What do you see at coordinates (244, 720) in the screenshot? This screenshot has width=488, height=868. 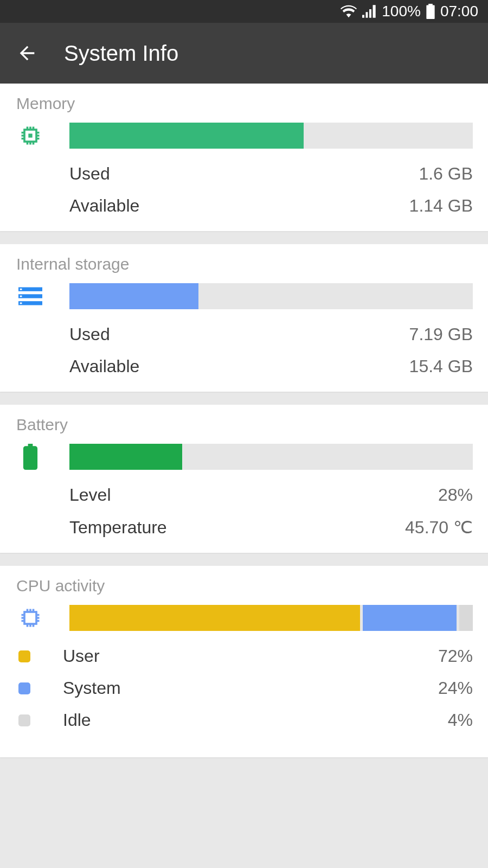 I see `cpu-row: Idle4%` at bounding box center [244, 720].